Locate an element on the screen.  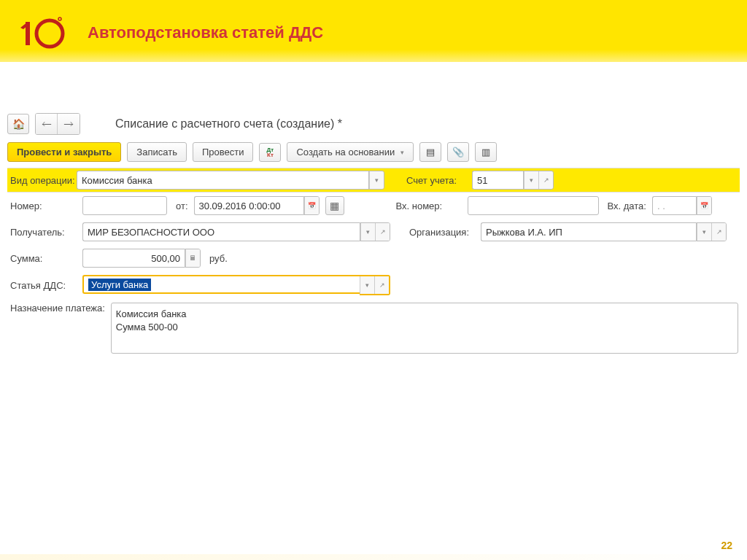
dtkt-button: ДтКт is located at coordinates (270, 152).